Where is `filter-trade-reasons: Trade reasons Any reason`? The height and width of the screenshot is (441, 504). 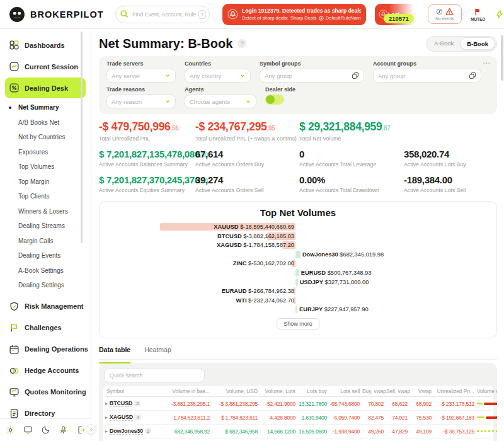
filter-trade-reasons: Trade reasons Any reason is located at coordinates (141, 97).